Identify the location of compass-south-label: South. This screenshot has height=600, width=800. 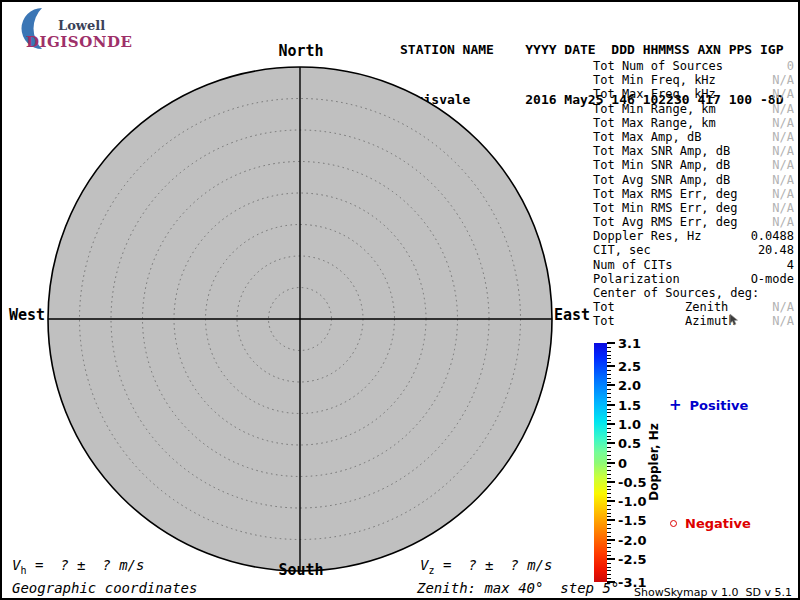
(301, 570).